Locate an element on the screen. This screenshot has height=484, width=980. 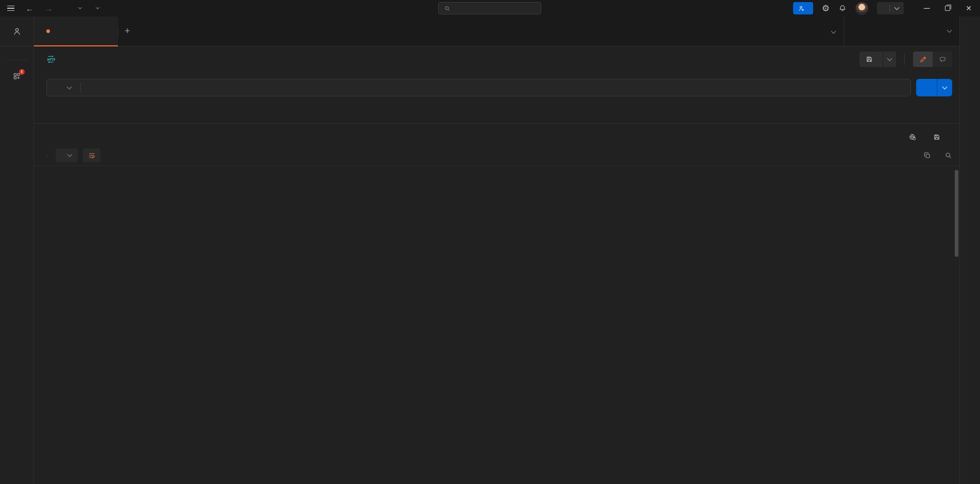
save-as-example-button is located at coordinates (938, 137).